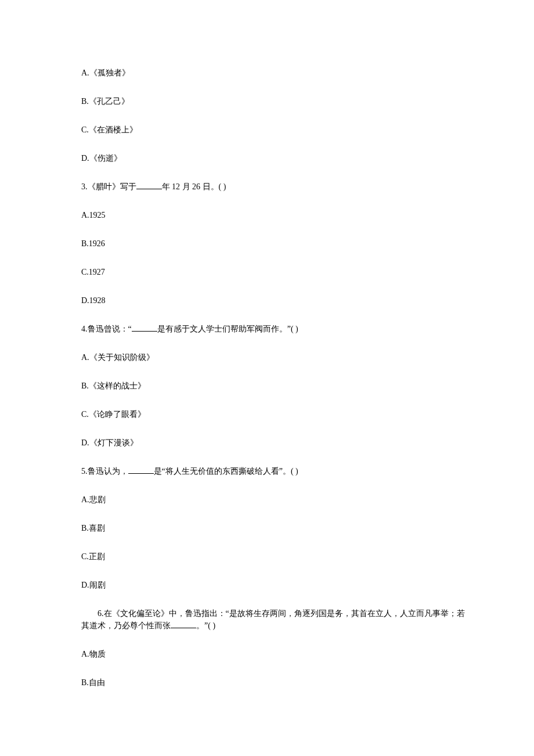  What do you see at coordinates (276, 187) in the screenshot?
I see `q3-stem: 3.《腊叶》写于年 12 月 26 日。( )` at bounding box center [276, 187].